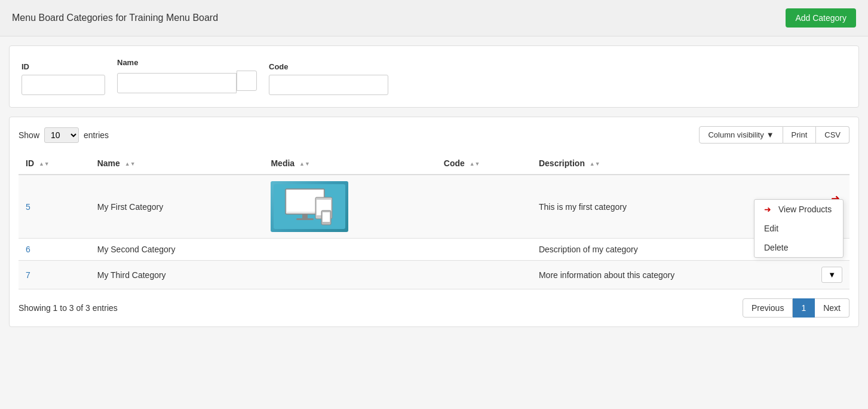  What do you see at coordinates (54, 164) in the screenshot?
I see `col-header-id: ID ▲▼` at bounding box center [54, 164].